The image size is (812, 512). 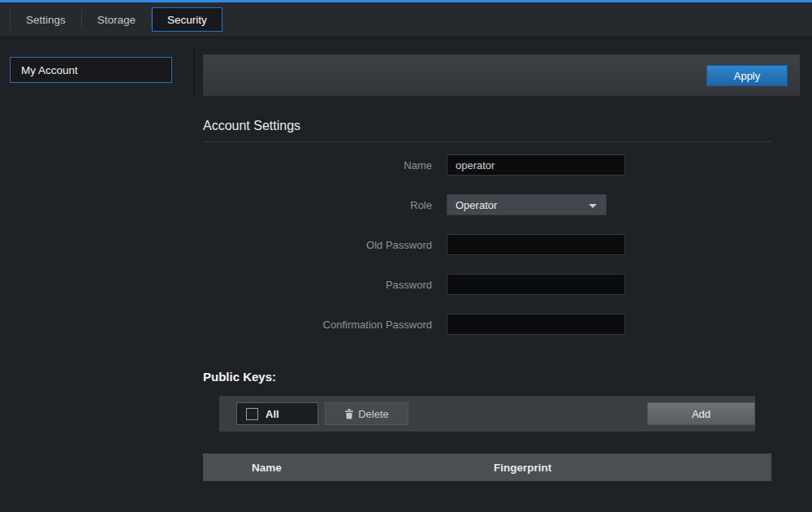 I want to click on name-row: Name, so click(x=487, y=165).